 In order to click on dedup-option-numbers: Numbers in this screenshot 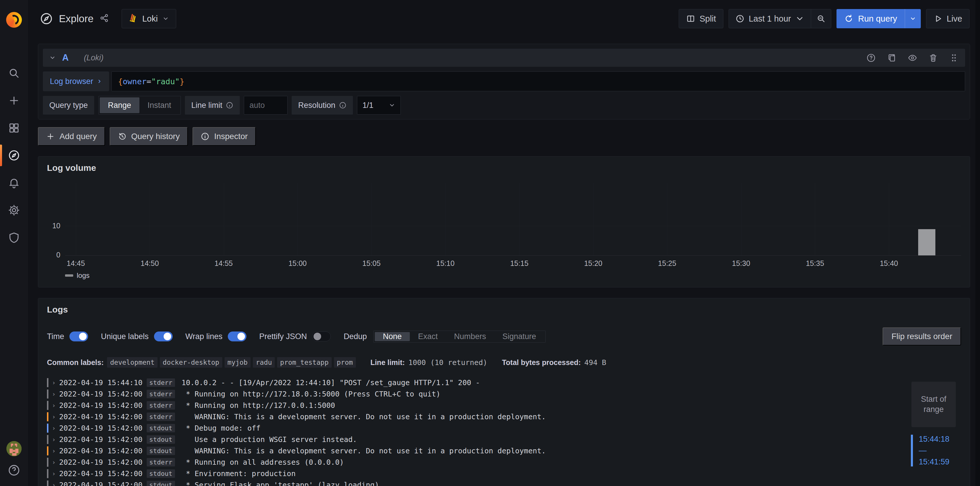, I will do `click(470, 337)`.